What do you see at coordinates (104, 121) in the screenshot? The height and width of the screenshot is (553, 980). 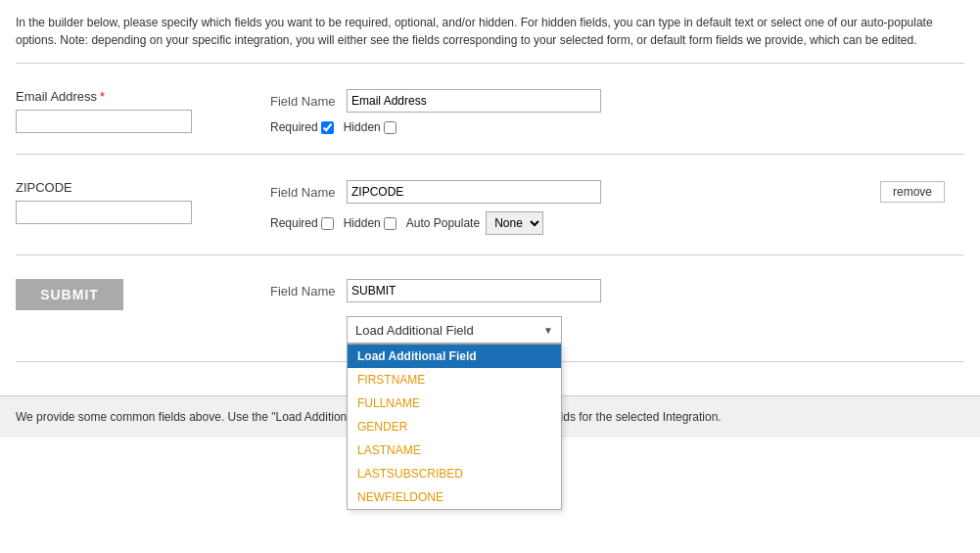 I see `email-preview-input` at bounding box center [104, 121].